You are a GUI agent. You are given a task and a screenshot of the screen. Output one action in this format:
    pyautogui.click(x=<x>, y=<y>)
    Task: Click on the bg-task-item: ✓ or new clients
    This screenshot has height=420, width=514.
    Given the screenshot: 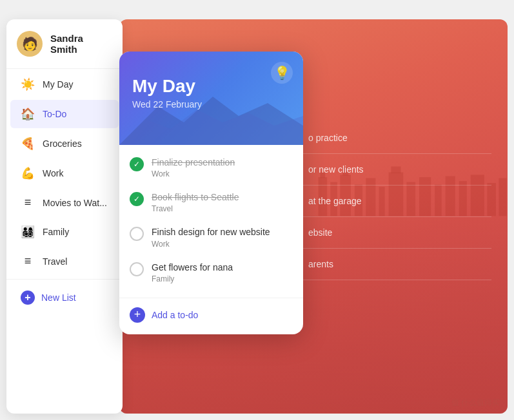 What is the action you would take?
    pyautogui.click(x=384, y=170)
    